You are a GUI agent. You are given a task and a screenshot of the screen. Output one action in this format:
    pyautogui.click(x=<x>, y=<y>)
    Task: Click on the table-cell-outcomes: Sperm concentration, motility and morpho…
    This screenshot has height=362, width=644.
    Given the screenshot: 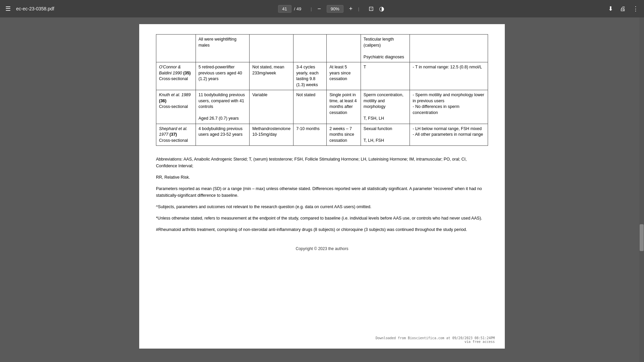 What is the action you would take?
    pyautogui.click(x=385, y=107)
    